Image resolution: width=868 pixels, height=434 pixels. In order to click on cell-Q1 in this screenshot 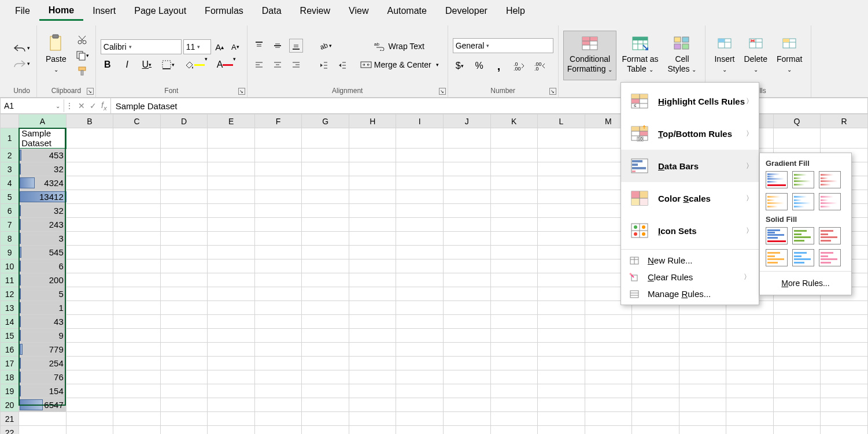, I will do `click(797, 139)`.